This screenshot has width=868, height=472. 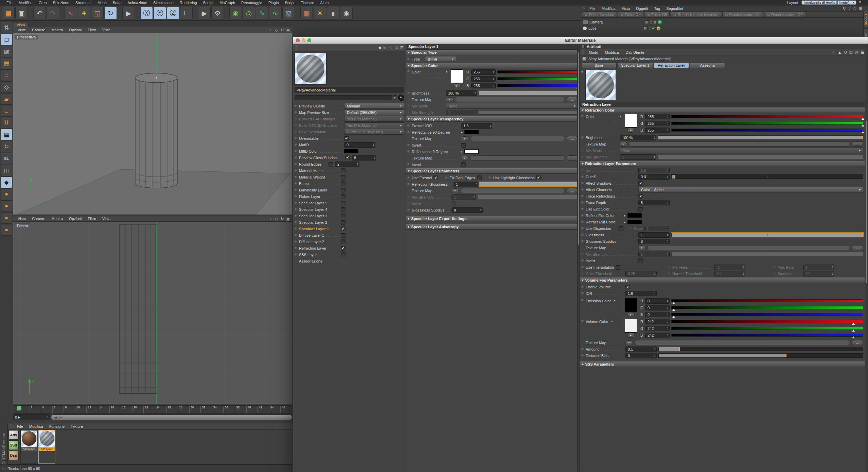 What do you see at coordinates (349, 190) in the screenshot?
I see `channel-row: Luminosity Layer` at bounding box center [349, 190].